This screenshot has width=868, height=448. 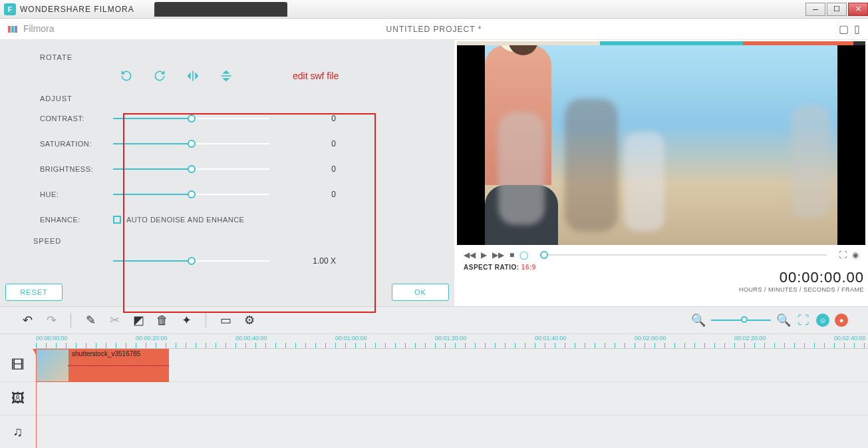 I want to click on ruler-mark: 00:01:00:00, so click(x=351, y=338).